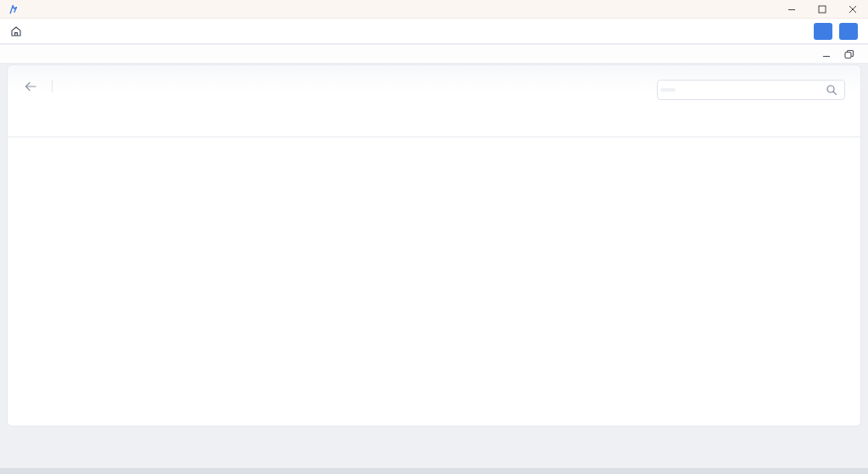  Describe the element at coordinates (44, 86) in the screenshot. I see `breadcrumb` at that location.